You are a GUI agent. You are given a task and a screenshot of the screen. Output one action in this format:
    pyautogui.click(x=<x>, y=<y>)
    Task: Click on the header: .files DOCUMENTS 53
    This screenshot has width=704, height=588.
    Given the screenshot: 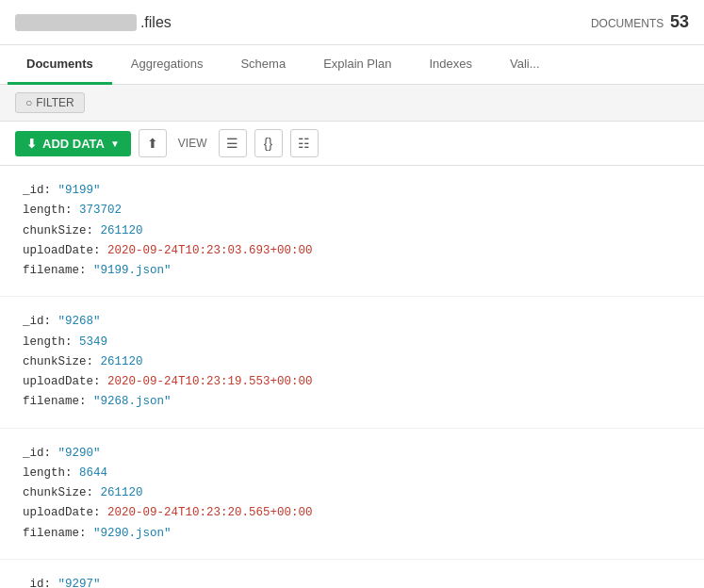 What is the action you would take?
    pyautogui.click(x=352, y=23)
    